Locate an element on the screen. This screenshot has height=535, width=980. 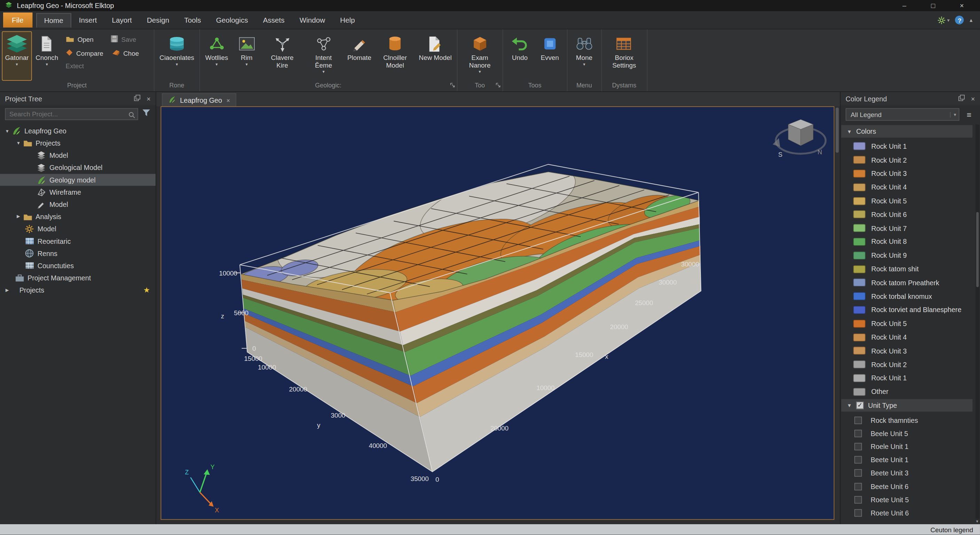
menu-file: File is located at coordinates (18, 20).